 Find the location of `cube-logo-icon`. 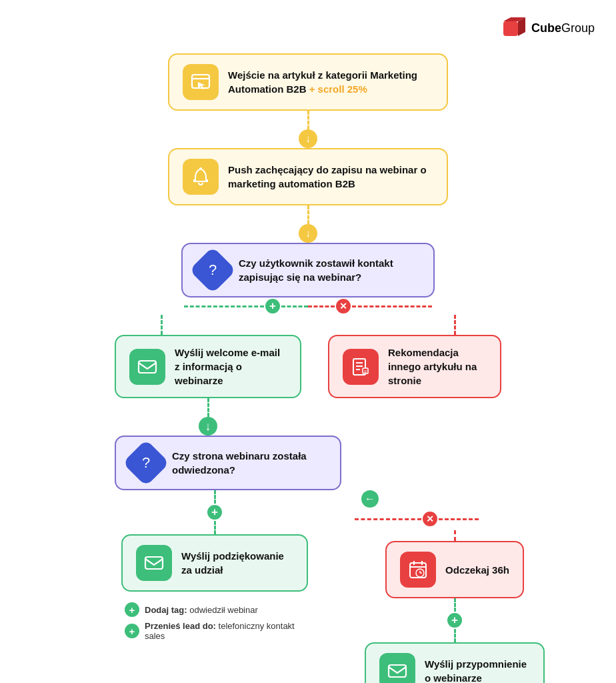

cube-logo-icon is located at coordinates (514, 28).